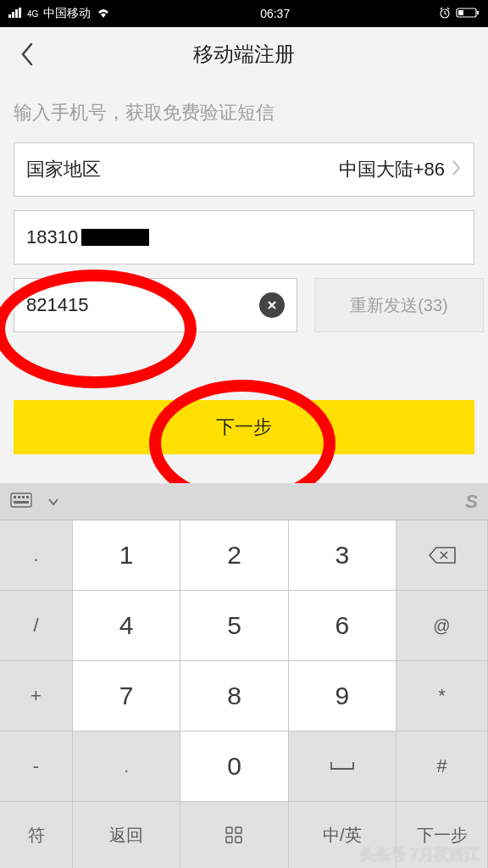 The height and width of the screenshot is (868, 488). What do you see at coordinates (21, 502) in the screenshot?
I see `keyboard-layout-icon` at bounding box center [21, 502].